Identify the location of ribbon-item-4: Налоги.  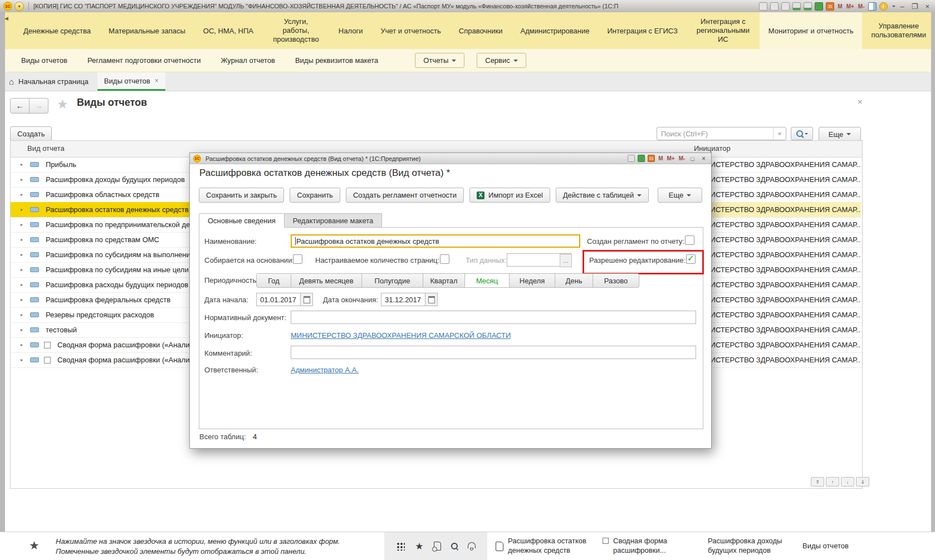
(351, 31).